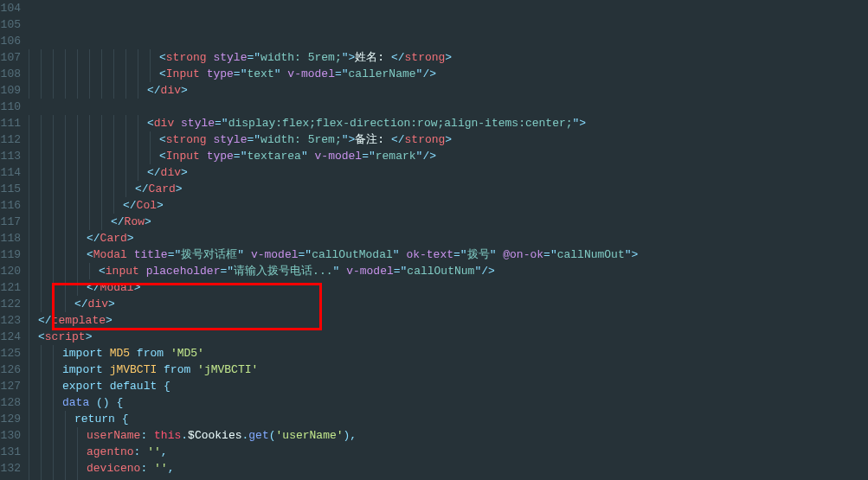 Image resolution: width=868 pixels, height=480 pixels. What do you see at coordinates (447, 57) in the screenshot?
I see `code-line: <strong style="width: 5rem;">姓名: </stron…` at bounding box center [447, 57].